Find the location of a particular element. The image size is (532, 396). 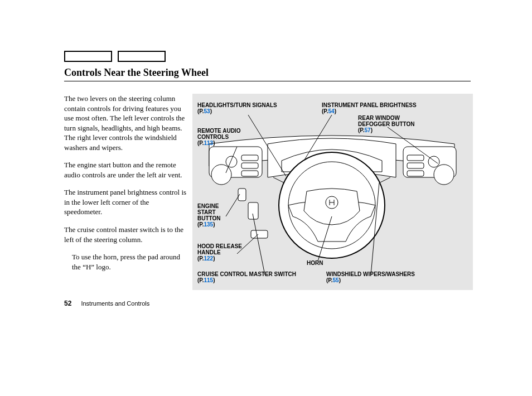

ref-page: 115 is located at coordinates (209, 280).